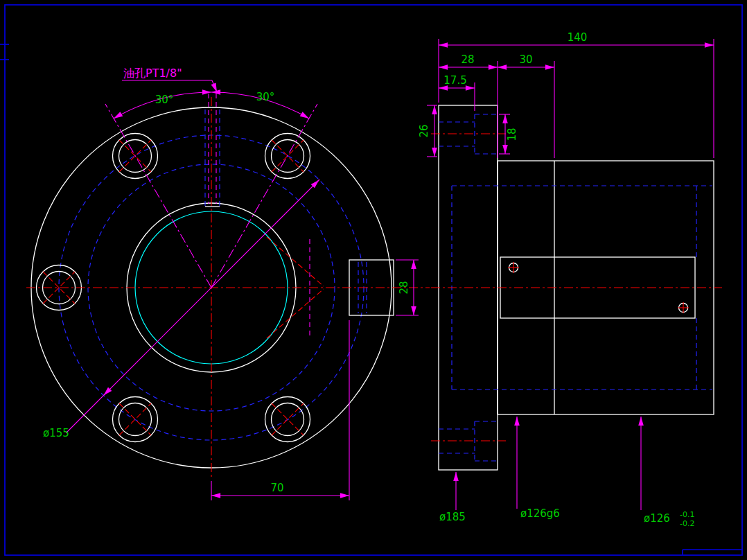 The image size is (747, 560). What do you see at coordinates (577, 98) in the screenshot?
I see `extension-lines-side` at bounding box center [577, 98].